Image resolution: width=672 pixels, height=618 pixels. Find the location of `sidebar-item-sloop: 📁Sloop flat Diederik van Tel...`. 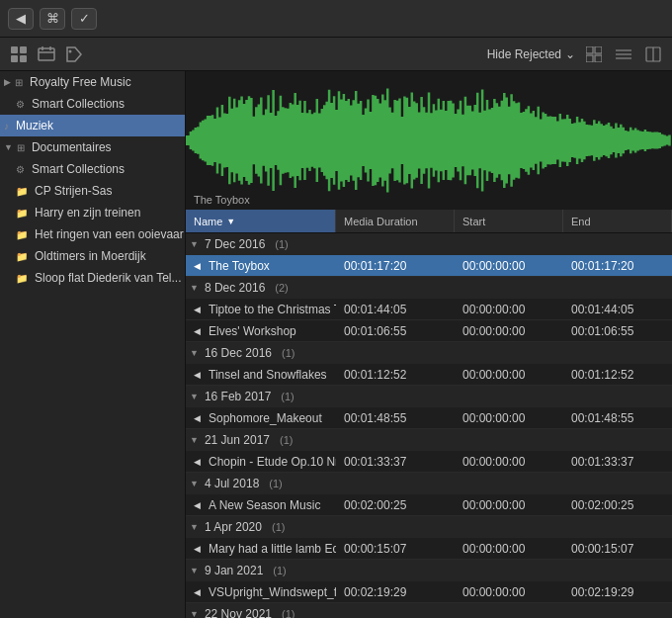

sidebar-item-sloop: 📁Sloop flat Diederik van Tel... is located at coordinates (93, 278).